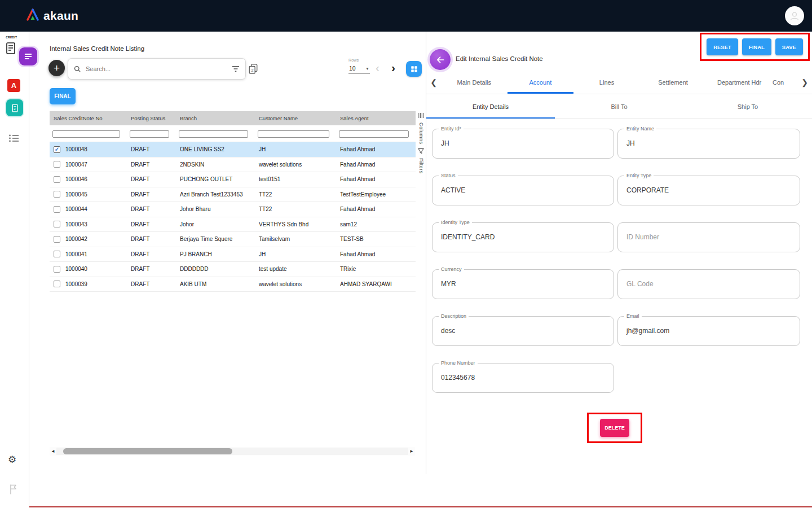  I want to click on pagination-prev-button: ‹, so click(378, 68).